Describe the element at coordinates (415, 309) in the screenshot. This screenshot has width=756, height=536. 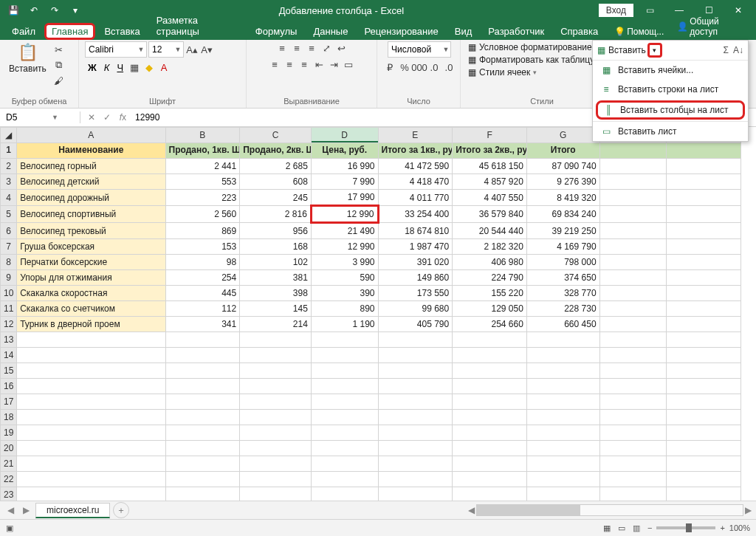
I see `cell: 99 680` at that location.